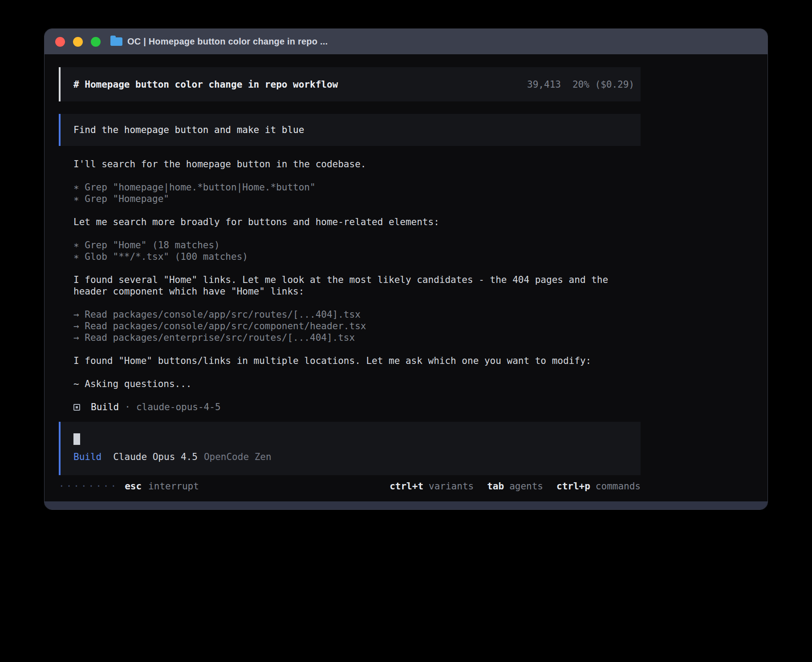 This screenshot has height=662, width=812. I want to click on agent-name: Build, so click(105, 407).